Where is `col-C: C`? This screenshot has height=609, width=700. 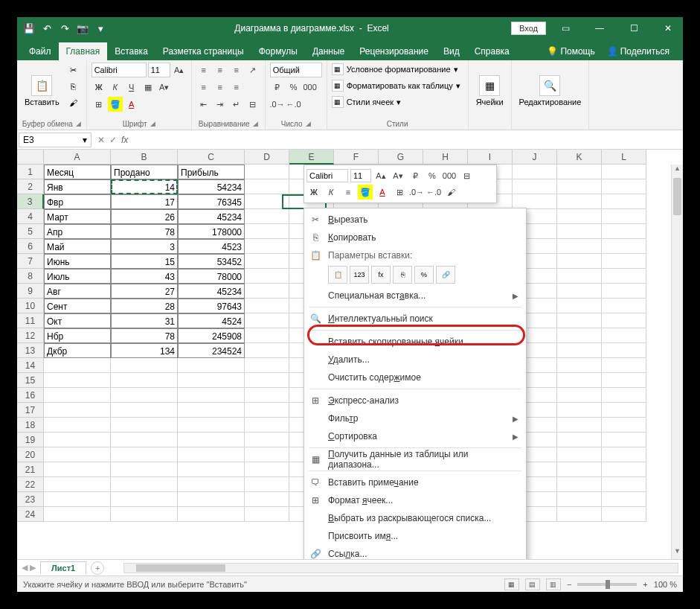 col-C: C is located at coordinates (211, 157).